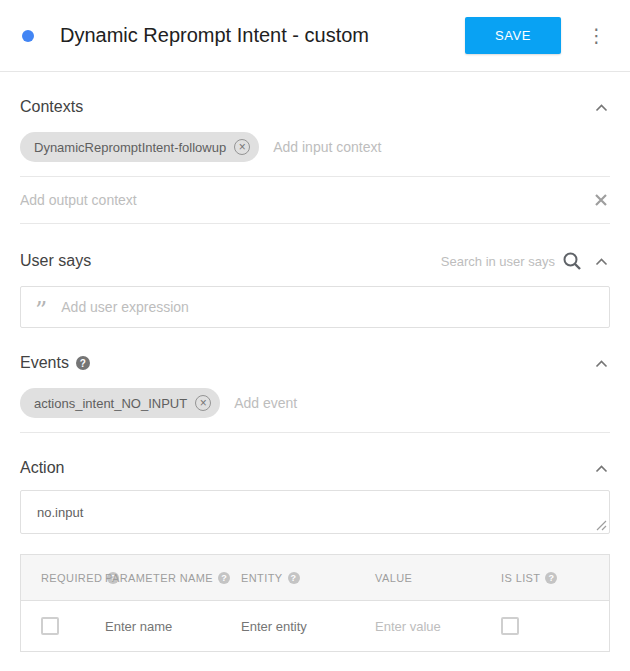 The height and width of the screenshot is (671, 630). What do you see at coordinates (304, 626) in the screenshot?
I see `entity-input` at bounding box center [304, 626].